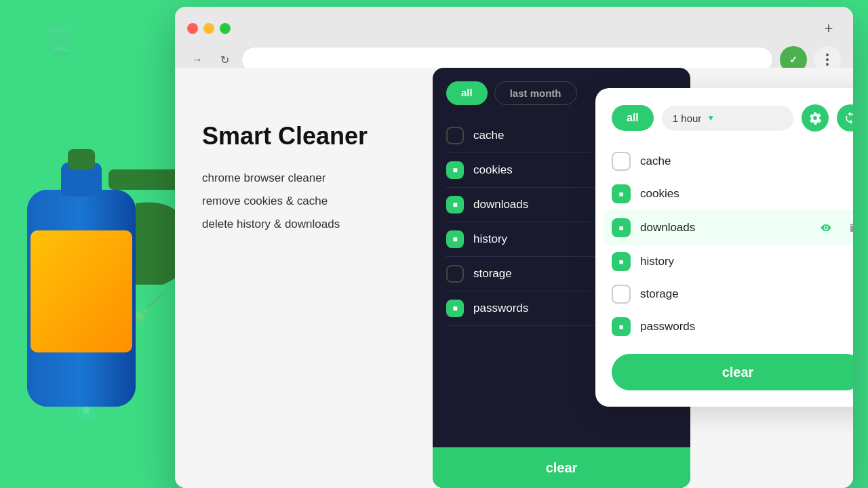 The width and height of the screenshot is (868, 488). What do you see at coordinates (285, 179) in the screenshot?
I see `app-info: Smart Cleaner chrome browser cleaner rem…` at bounding box center [285, 179].